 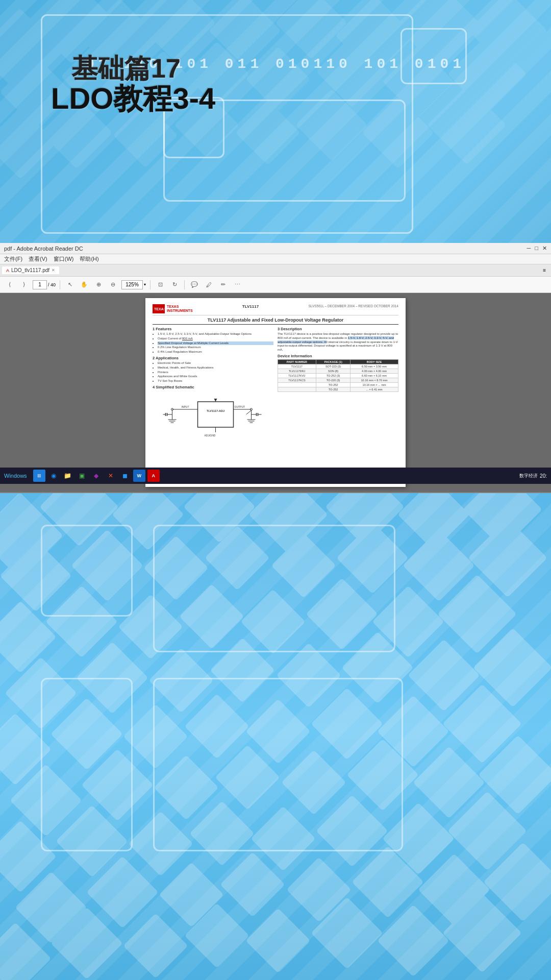 What do you see at coordinates (297, 366) in the screenshot?
I see `table-cell-part-1: TLV1117` at bounding box center [297, 366].